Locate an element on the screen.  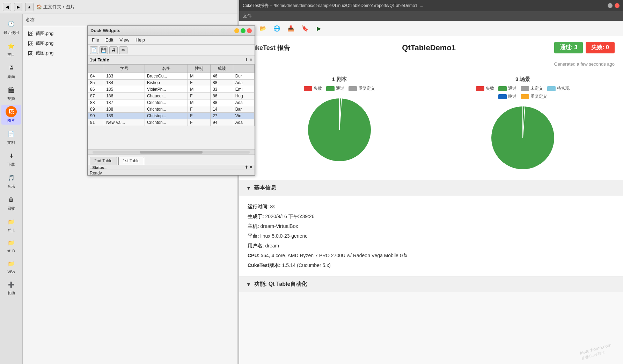
dock-menubar: File Edit View Help is located at coordinates (171, 40).